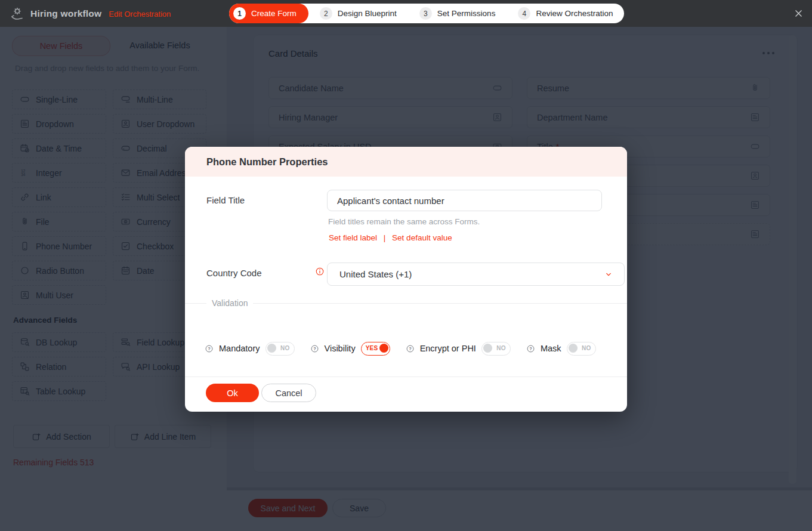  I want to click on field-title-label: Field Title, so click(226, 200).